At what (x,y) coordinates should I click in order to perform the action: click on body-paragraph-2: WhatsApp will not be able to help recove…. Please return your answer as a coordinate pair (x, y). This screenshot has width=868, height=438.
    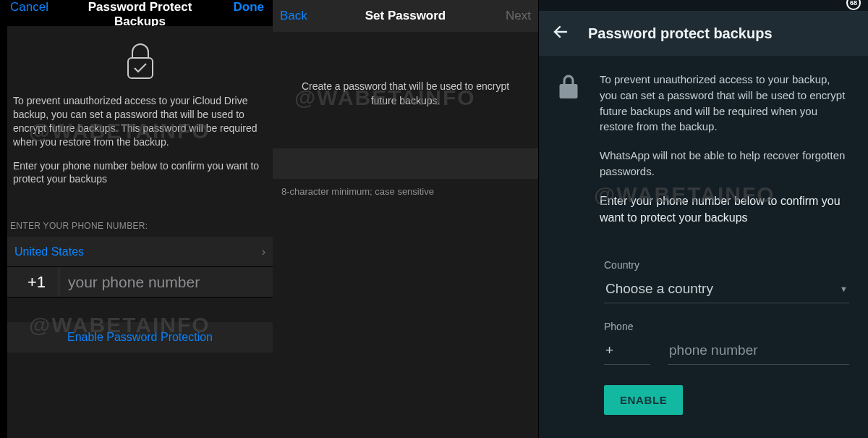
    Looking at the image, I should click on (725, 164).